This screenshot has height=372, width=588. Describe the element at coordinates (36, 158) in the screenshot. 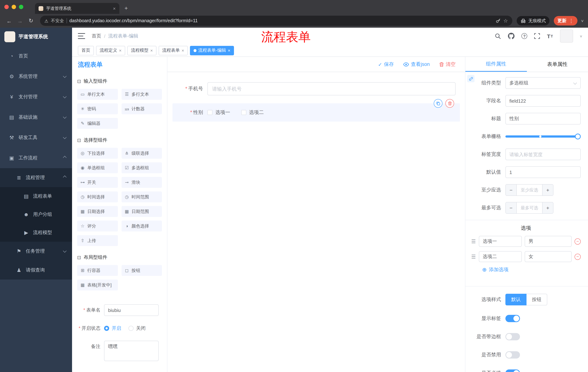

I see `sidebar-item-workflow: 工作流程` at that location.